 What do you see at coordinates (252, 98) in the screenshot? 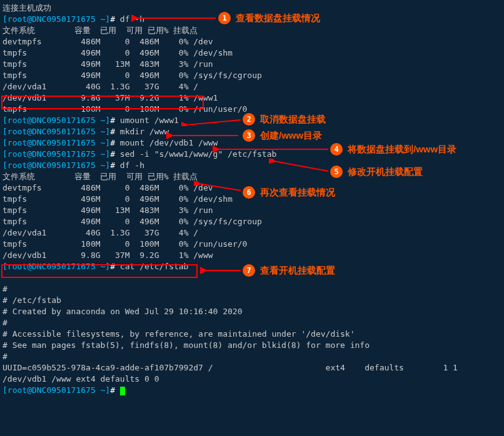
I see `df-row-highlighted: /dev/vdb1 9.8G 37M 9.2G 1% /www1` at bounding box center [252, 98].